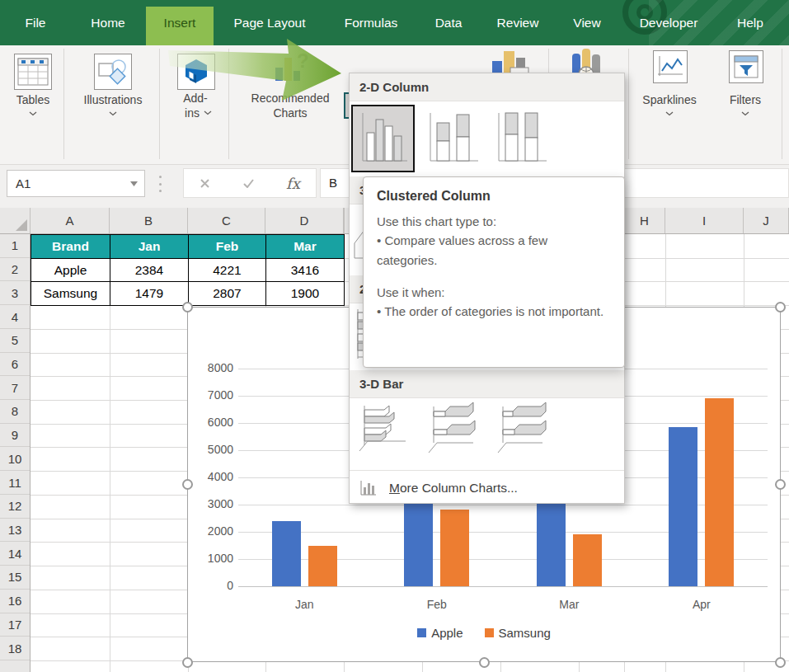  Describe the element at coordinates (780, 485) in the screenshot. I see `chart-handle-middle-right` at that location.